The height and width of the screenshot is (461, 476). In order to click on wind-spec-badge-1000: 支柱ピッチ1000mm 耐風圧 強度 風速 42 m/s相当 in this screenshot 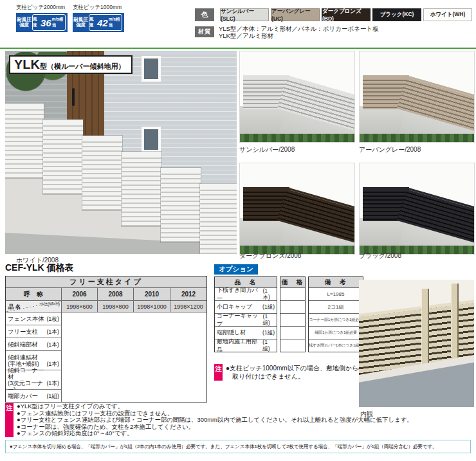, I will do `click(98, 18)`.